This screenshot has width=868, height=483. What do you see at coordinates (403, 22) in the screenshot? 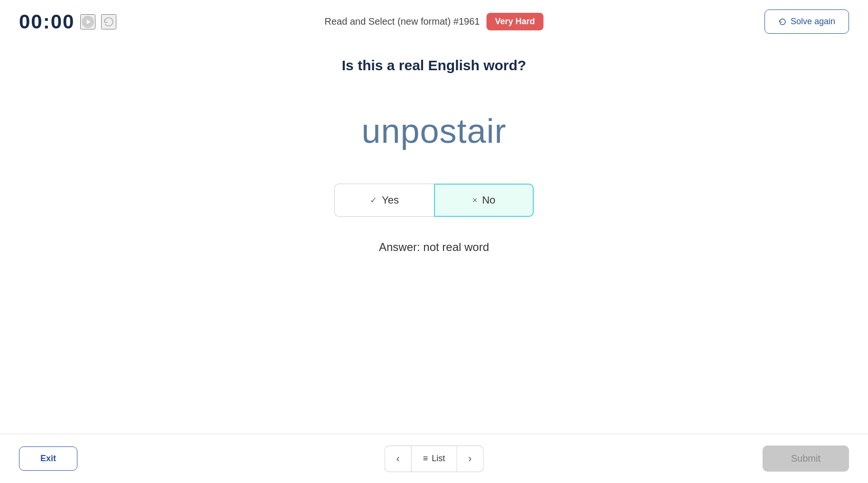
I see `problem-title: Read and Select (new format) #1961` at bounding box center [403, 22].